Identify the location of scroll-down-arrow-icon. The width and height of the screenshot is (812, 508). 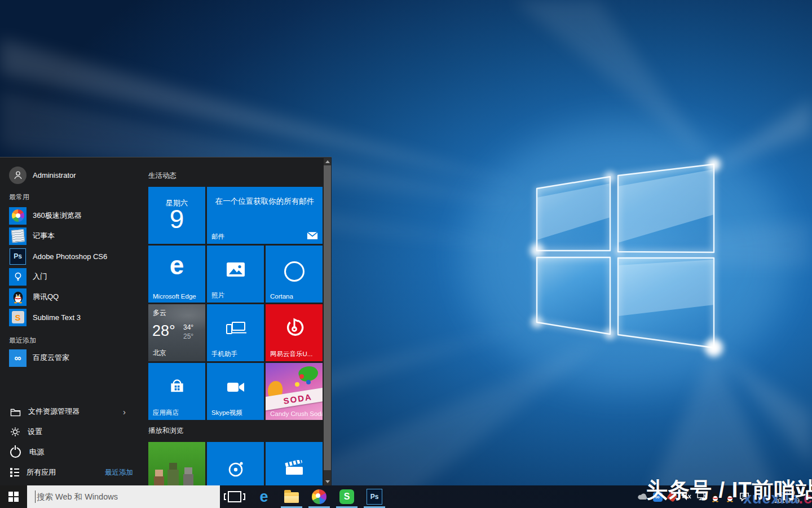
(328, 482).